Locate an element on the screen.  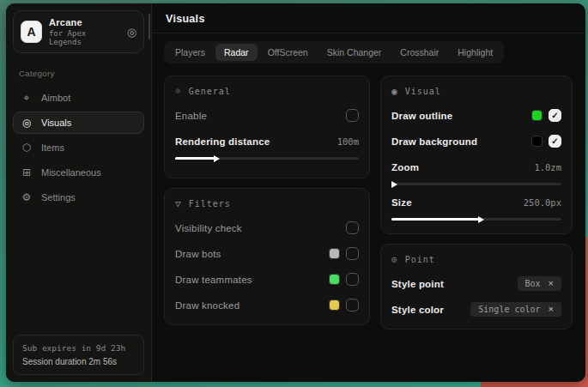
panel-filters: ▽ Filters Visibility check Draw bots is located at coordinates (267, 257).